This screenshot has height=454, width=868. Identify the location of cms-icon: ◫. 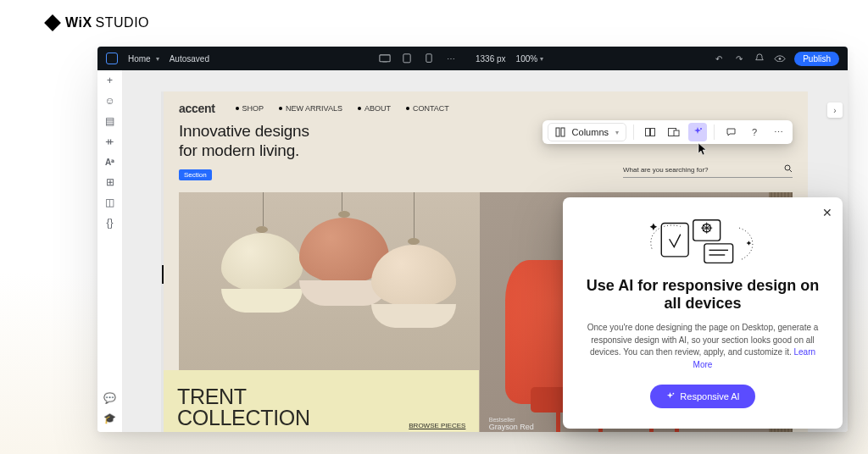
(110, 202).